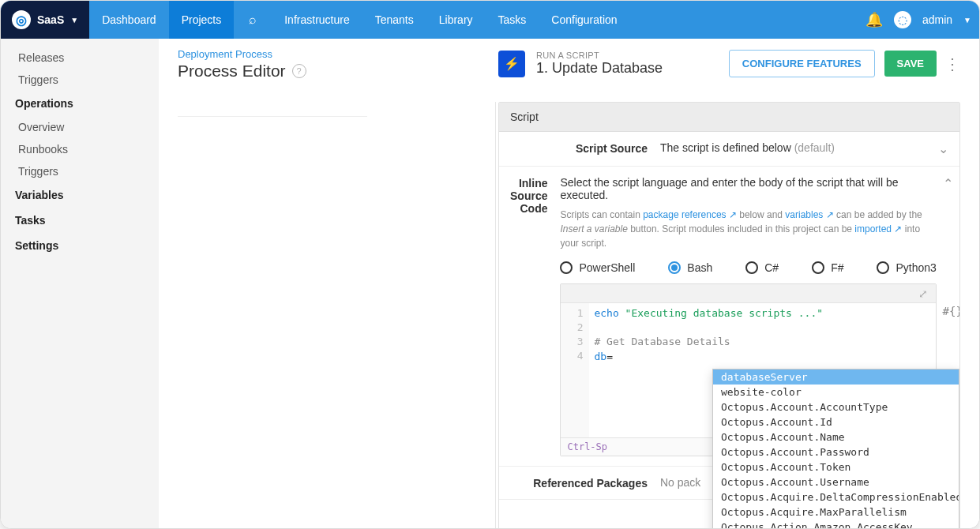  What do you see at coordinates (585, 483) in the screenshot?
I see `referenced-packages-label: Referenced Packages` at bounding box center [585, 483].